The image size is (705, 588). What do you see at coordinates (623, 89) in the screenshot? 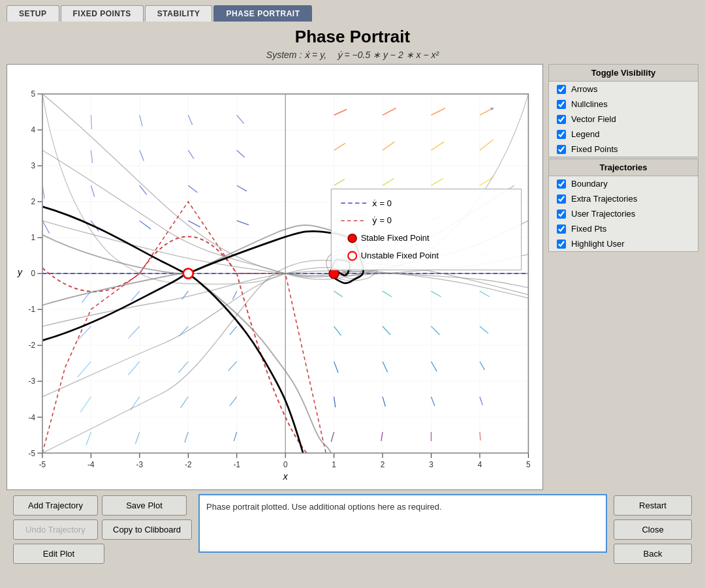
I see `arrows-item: Arrows` at bounding box center [623, 89].